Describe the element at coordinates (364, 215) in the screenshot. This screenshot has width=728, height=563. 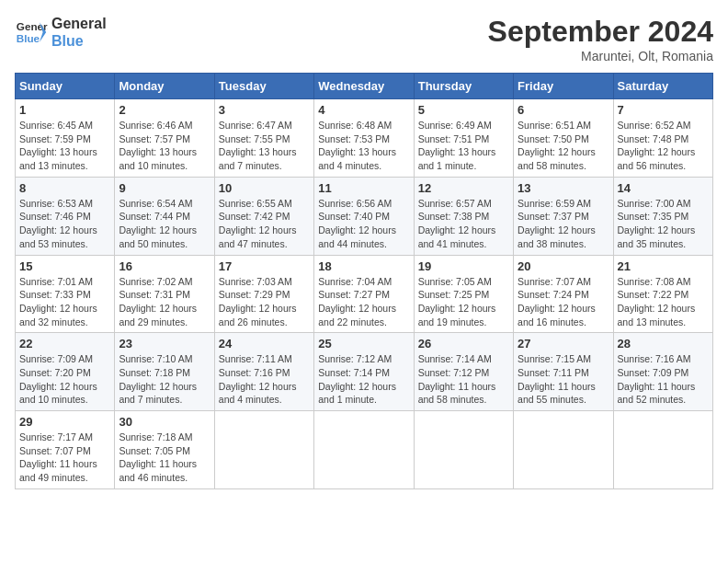
I see `calendar-cell: 11Sunrise: 6:56 AM Sunset: 7:40 PM Dayli…` at that location.